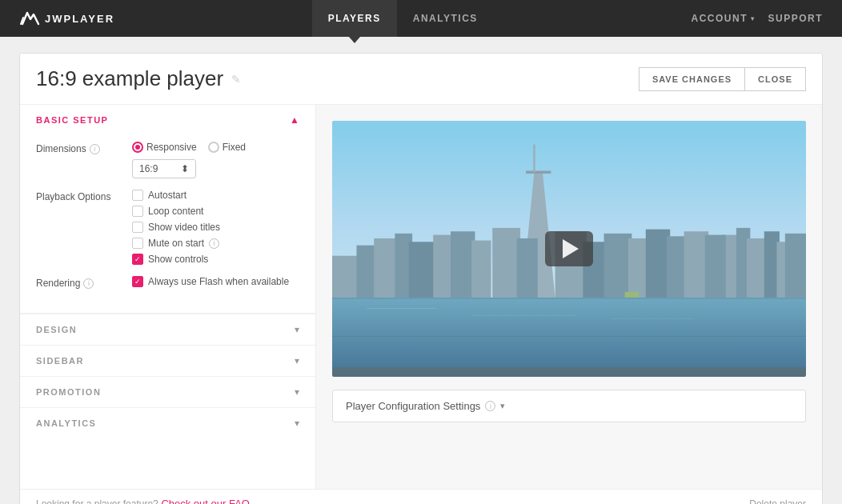  Describe the element at coordinates (168, 160) in the screenshot. I see `dimensions-row: Dimensions i Responsive` at that location.